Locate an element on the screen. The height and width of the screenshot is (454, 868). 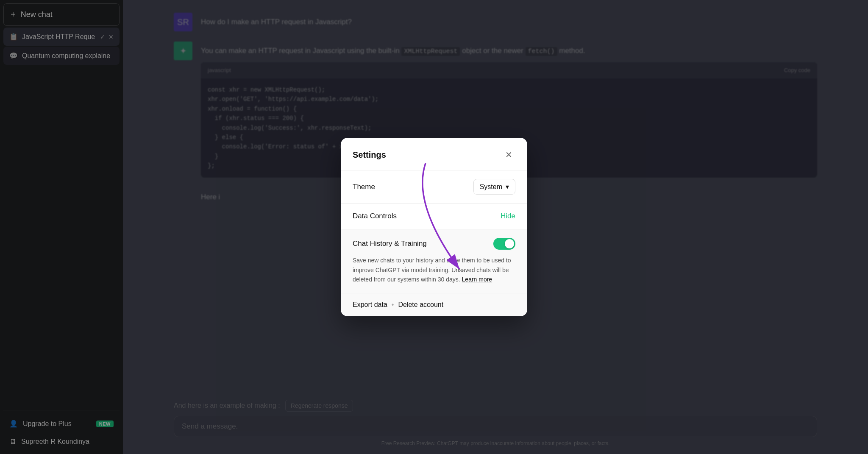
toggle-knob is located at coordinates (509, 244).